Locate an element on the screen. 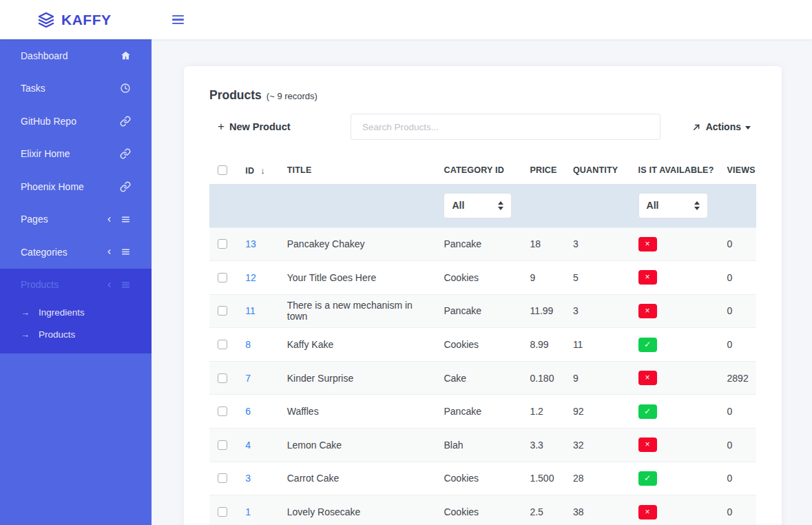 Image resolution: width=812 pixels, height=525 pixels. row-id-link: 3 is located at coordinates (248, 478).